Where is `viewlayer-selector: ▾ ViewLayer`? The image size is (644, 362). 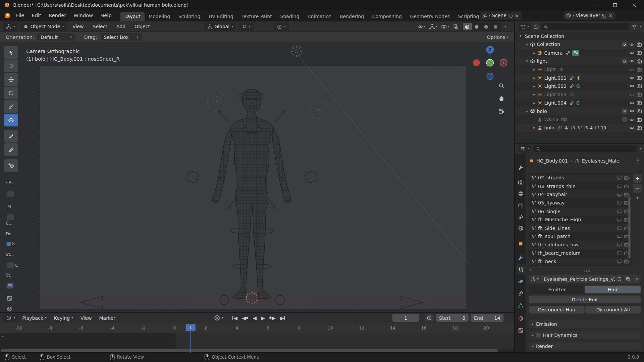 viewlayer-selector: ▾ ViewLayer is located at coordinates (590, 15).